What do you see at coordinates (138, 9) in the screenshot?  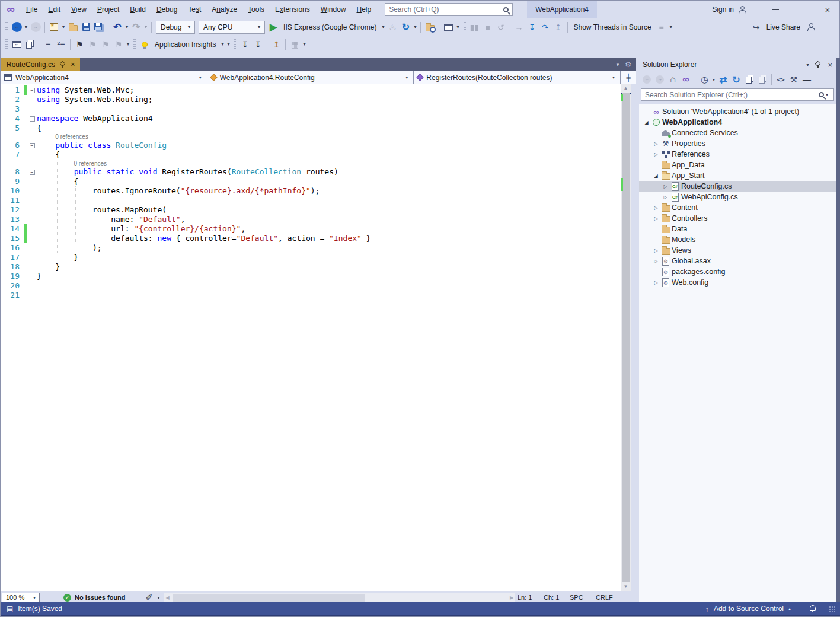 I see `menu-build: Build` at bounding box center [138, 9].